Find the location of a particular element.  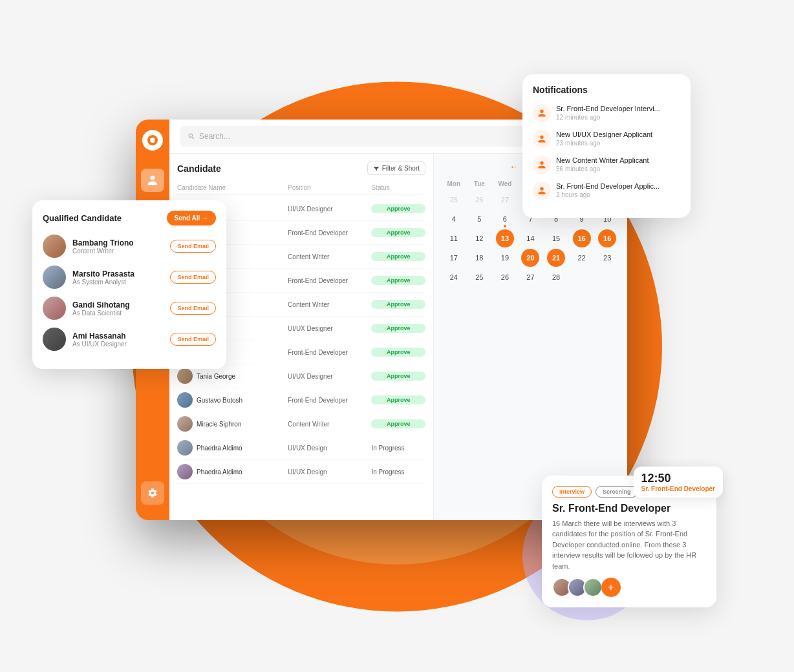

notif-content-4: Sr. Front-End Developer Applic... 2 hour… is located at coordinates (608, 190).